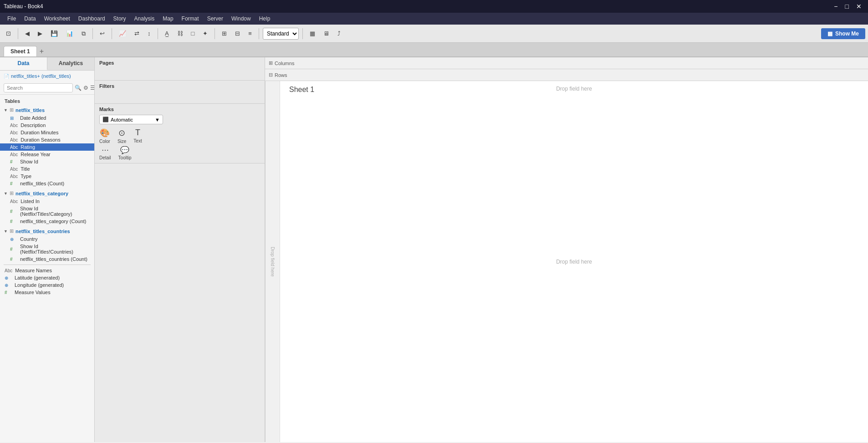  Describe the element at coordinates (47, 132) in the screenshot. I see `field-duration-minutes: Abc Duration Minutes` at that location.